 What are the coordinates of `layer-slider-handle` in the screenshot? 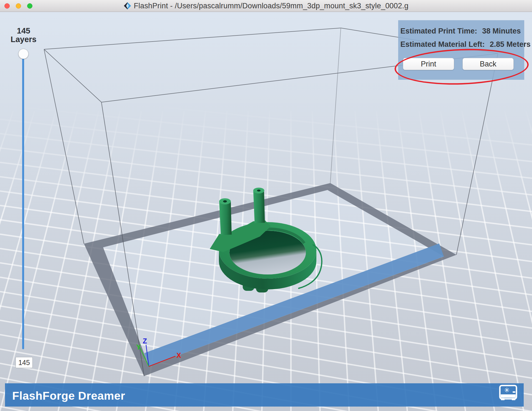 It's located at (23, 54).